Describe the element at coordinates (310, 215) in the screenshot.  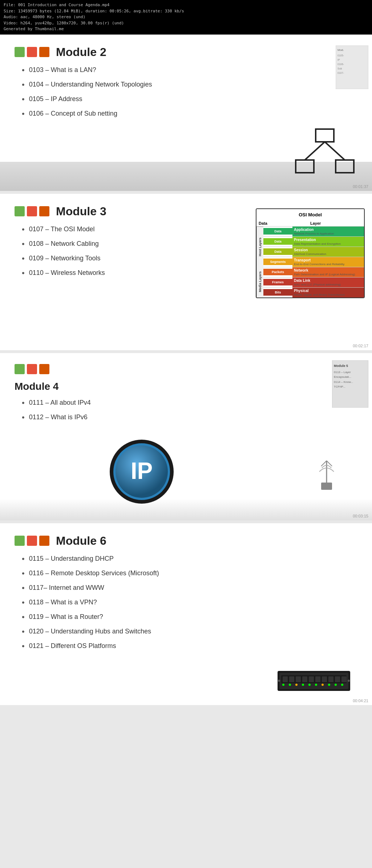
I see `osi-title-row: OSI Model` at that location.